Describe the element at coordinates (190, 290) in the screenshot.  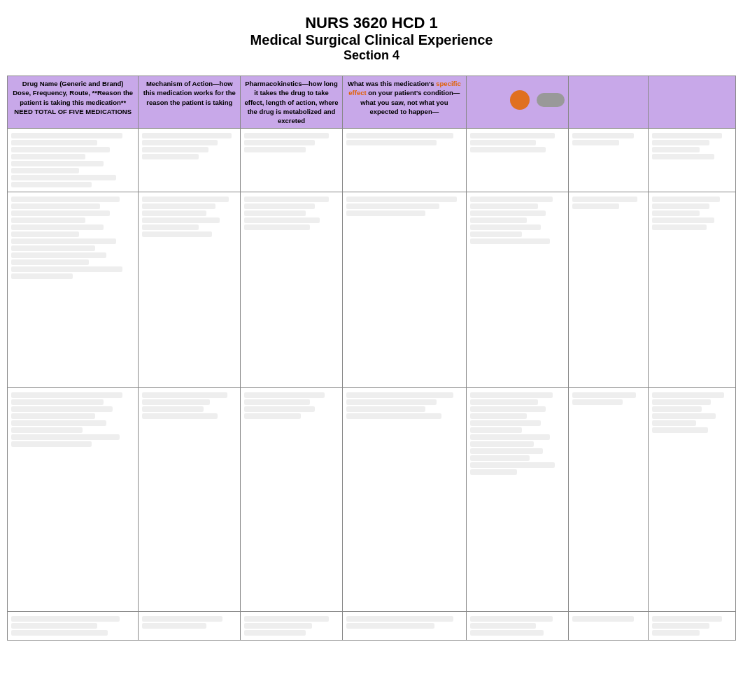
I see `row2-col2` at that location.